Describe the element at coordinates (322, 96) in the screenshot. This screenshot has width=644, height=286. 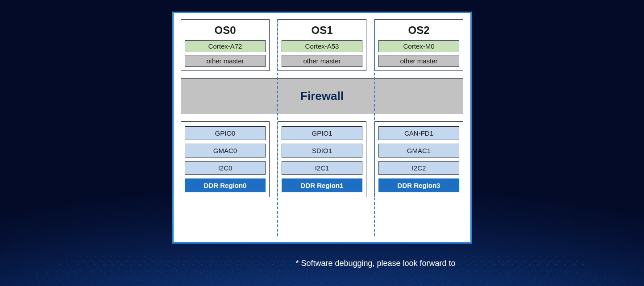
I see `firewall-bar: Firewall` at that location.